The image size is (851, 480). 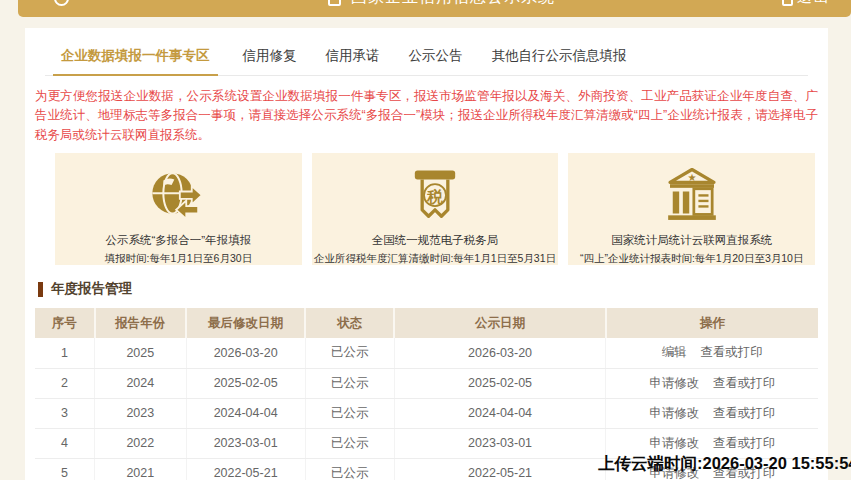 What do you see at coordinates (270, 58) in the screenshot?
I see `tab-credit-repair: 信用修复` at bounding box center [270, 58].